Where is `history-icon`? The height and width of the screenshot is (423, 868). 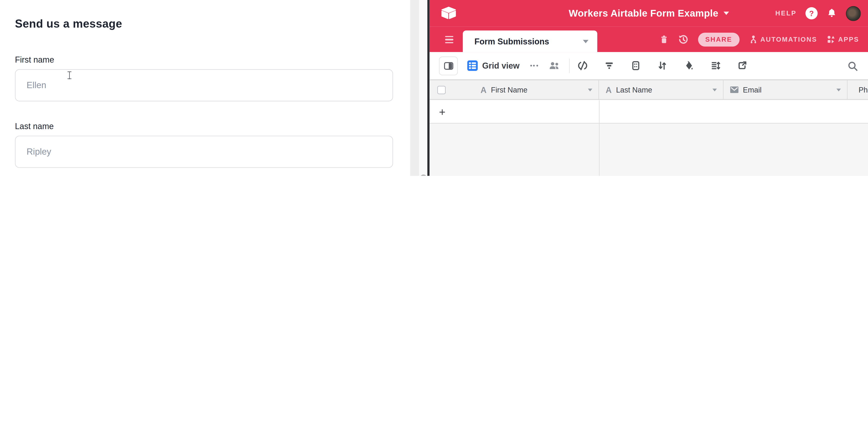
history-icon is located at coordinates (683, 39).